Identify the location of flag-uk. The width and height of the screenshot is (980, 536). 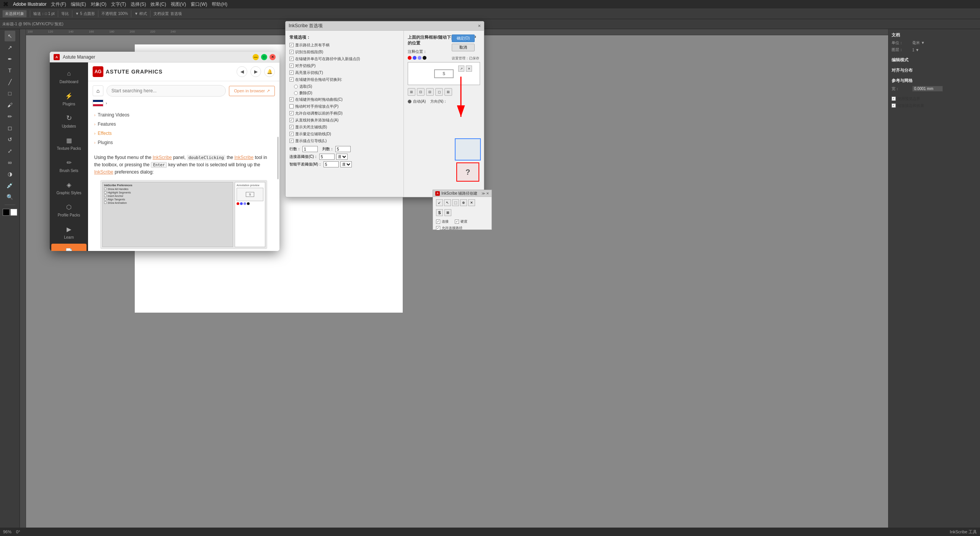
(98, 103).